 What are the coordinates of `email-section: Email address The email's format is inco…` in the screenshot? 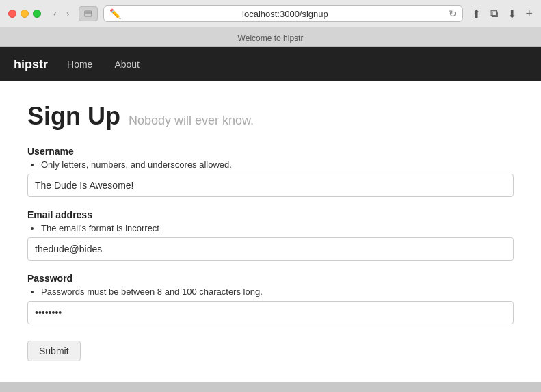 It's located at (271, 235).